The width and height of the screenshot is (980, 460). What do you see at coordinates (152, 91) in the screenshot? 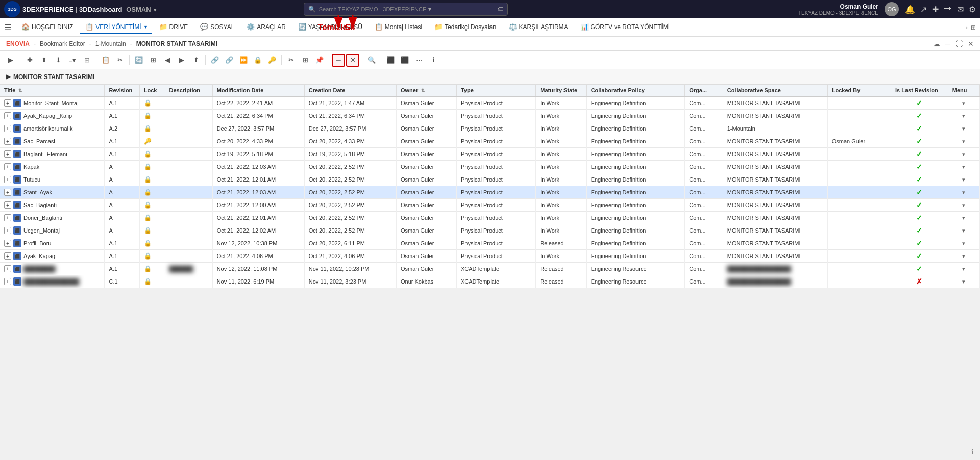
I see `col-header-lock: Lock` at bounding box center [152, 91].